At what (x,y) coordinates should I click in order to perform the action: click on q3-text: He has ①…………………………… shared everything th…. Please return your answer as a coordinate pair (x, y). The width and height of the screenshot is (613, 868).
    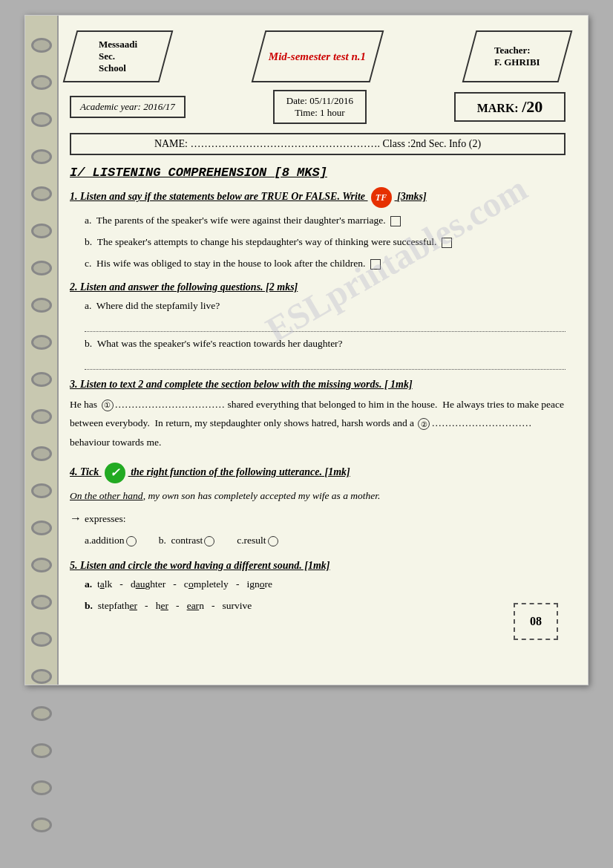
    Looking at the image, I should click on (318, 423).